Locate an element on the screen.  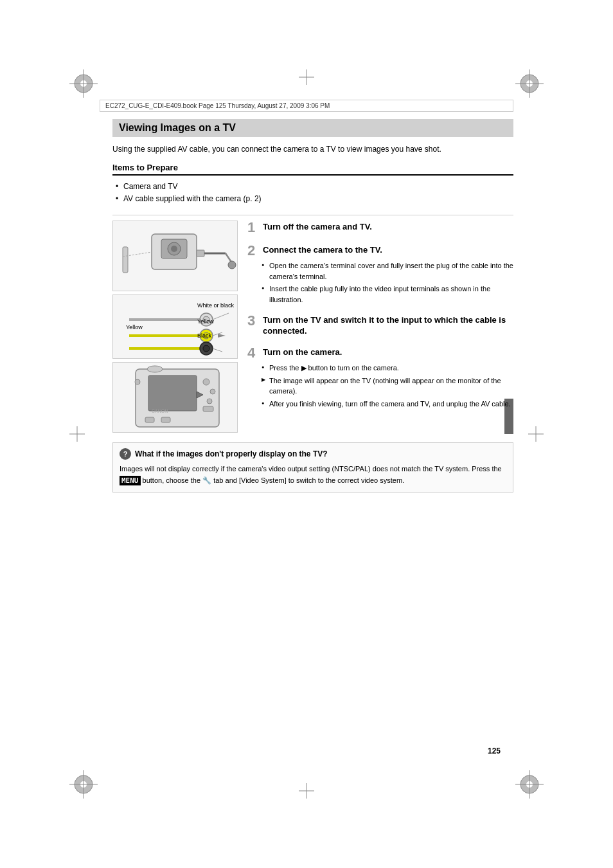
reg-mark-mid-left is located at coordinates (77, 434).